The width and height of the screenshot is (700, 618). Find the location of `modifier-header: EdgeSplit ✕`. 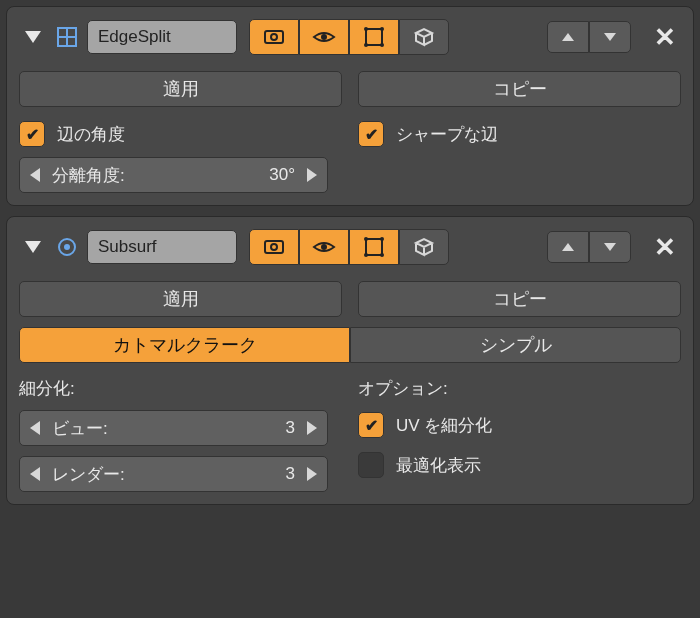

modifier-header: EdgeSplit ✕ is located at coordinates (350, 37).